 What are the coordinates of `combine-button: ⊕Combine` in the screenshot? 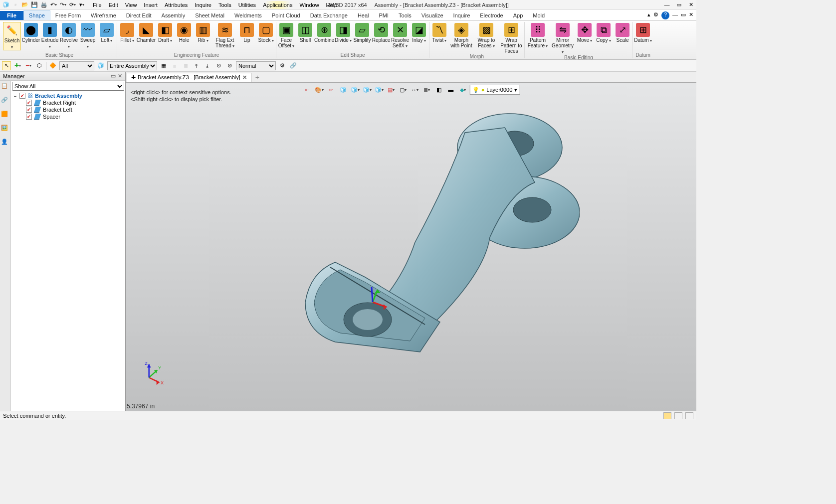 It's located at (324, 32).